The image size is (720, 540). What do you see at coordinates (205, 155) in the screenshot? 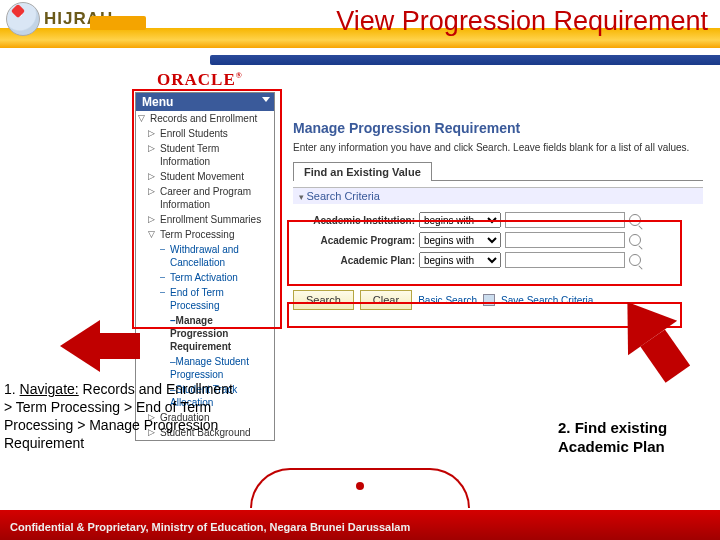
I see `menu-item-2: Student Term Information` at bounding box center [205, 155].